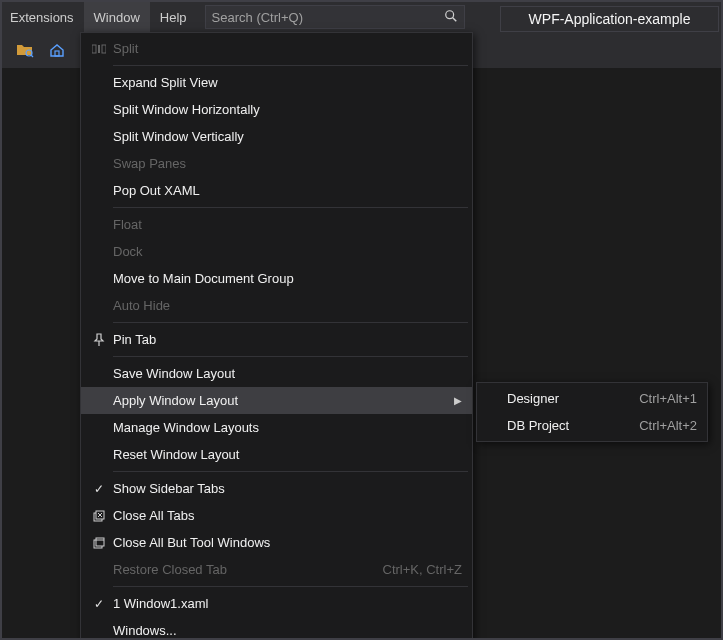 This screenshot has height=640, width=723. What do you see at coordinates (99, 543) in the screenshot?
I see `close-all-but-tool-icon` at bounding box center [99, 543].